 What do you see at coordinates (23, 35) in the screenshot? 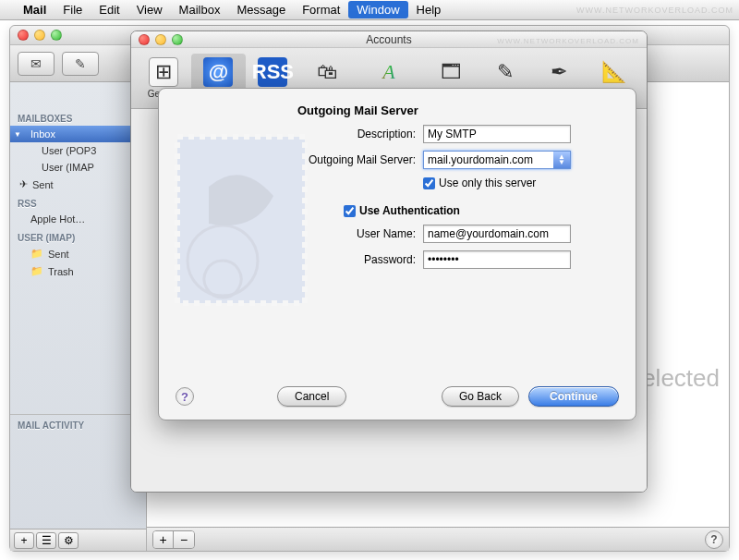
I see `close-icon` at bounding box center [23, 35].